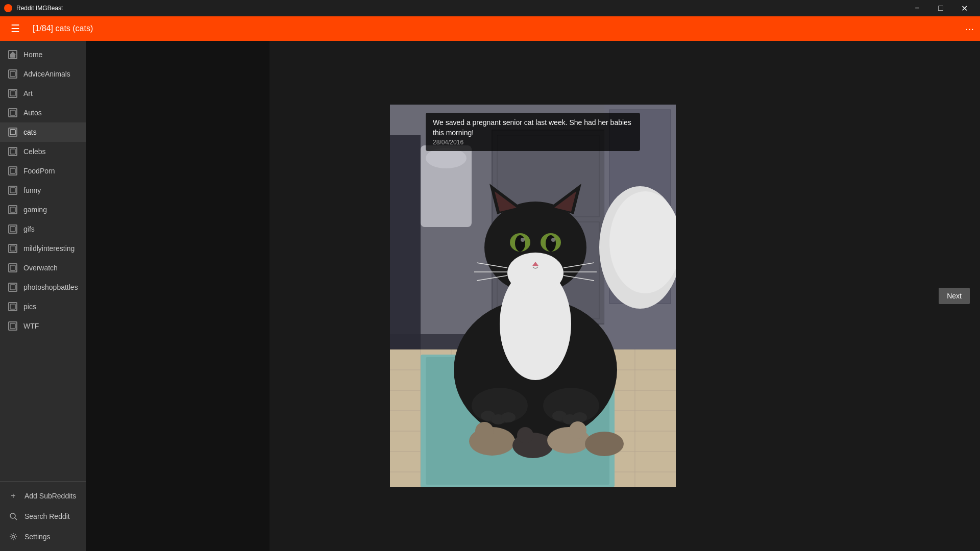 The height and width of the screenshot is (551, 980). Describe the element at coordinates (43, 74) in the screenshot. I see `sidebar-item-adviceanimals: AdviceAnimals` at that location.